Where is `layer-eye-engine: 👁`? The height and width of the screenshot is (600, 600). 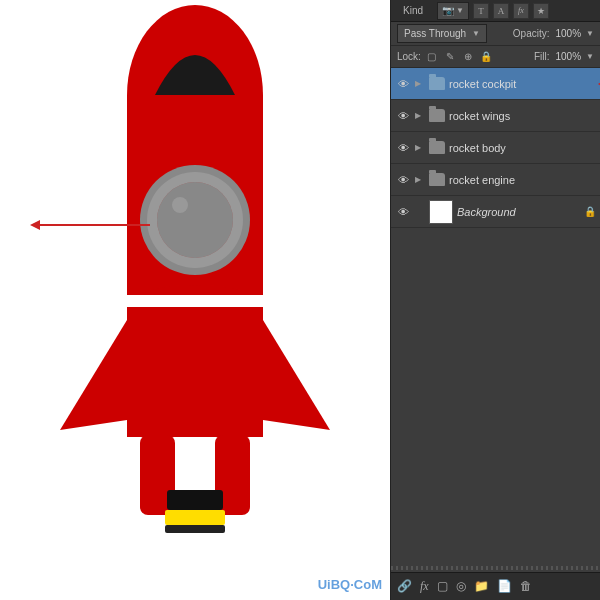 layer-eye-engine: 👁 is located at coordinates (403, 180).